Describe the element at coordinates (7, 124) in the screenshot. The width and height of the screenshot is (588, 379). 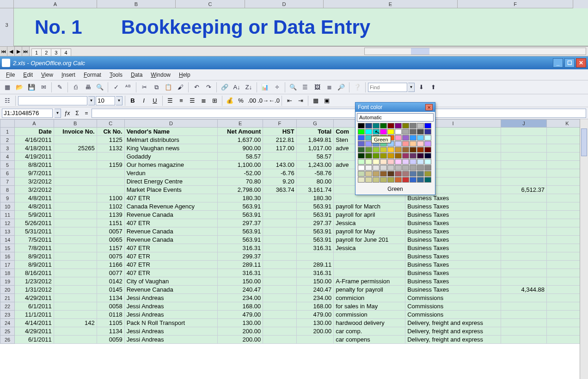
I see `select-all-corner` at that location.